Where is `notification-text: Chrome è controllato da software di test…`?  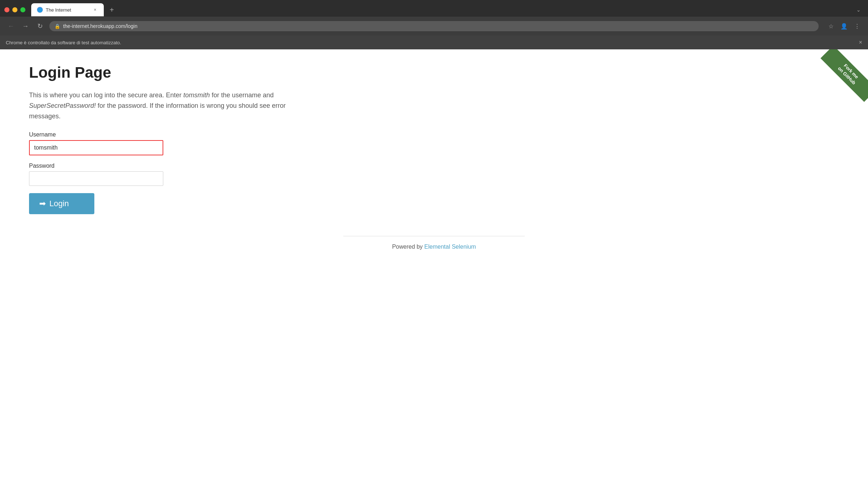
notification-text: Chrome è controllato da software di test… is located at coordinates (64, 43).